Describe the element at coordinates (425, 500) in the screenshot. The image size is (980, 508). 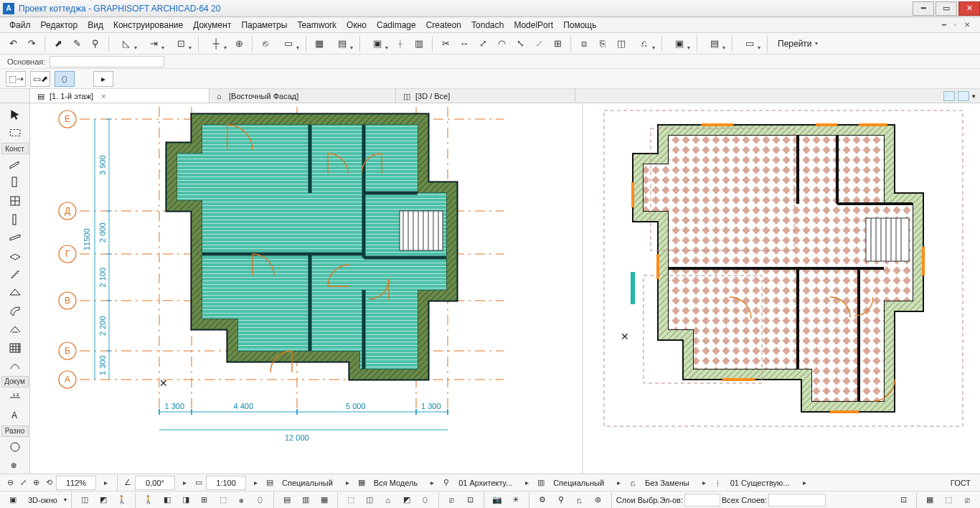
I see `shade5-icon: ⬯` at that location.